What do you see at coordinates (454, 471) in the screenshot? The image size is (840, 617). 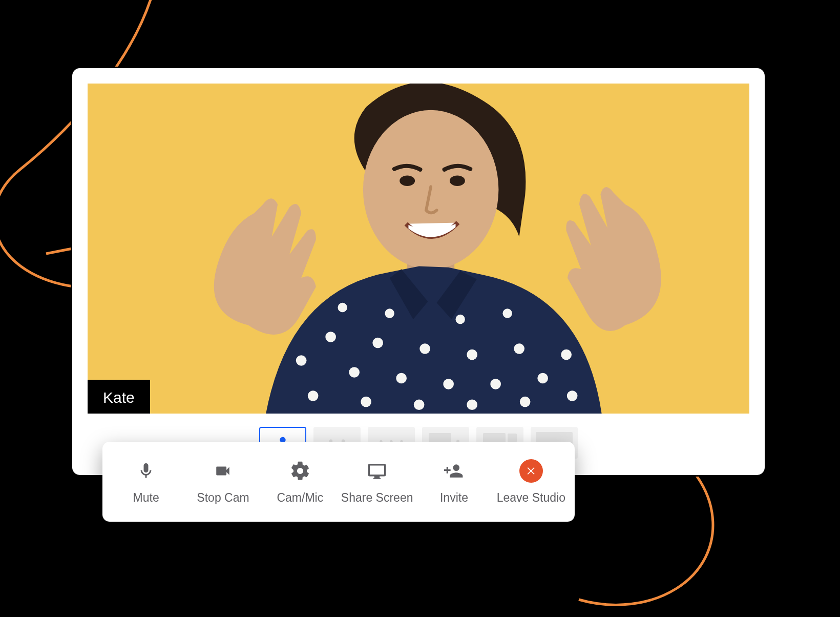 I see `add-user-icon` at bounding box center [454, 471].